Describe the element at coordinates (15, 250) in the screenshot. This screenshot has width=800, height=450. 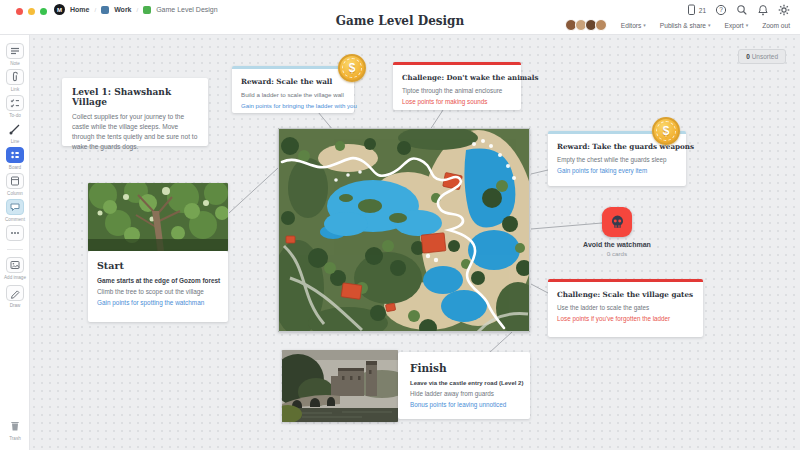
I see `sidebar-divider` at that location.